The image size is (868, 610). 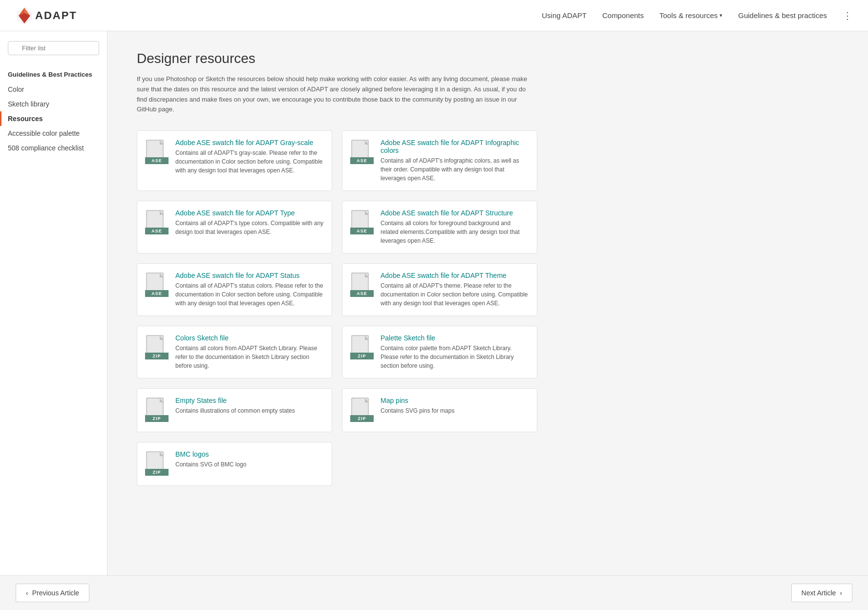 I want to click on sidebar-item-508: 508 compliance checklist, so click(x=54, y=148).